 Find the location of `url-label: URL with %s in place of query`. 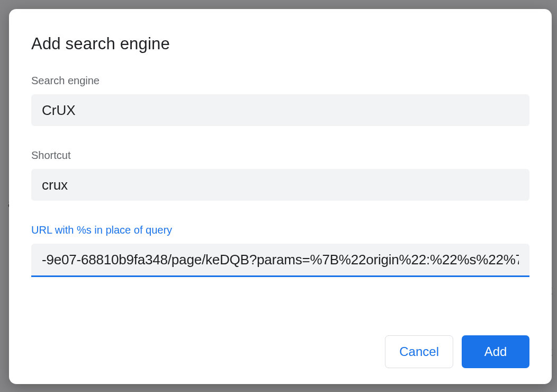

url-label: URL with %s in place of query is located at coordinates (281, 230).